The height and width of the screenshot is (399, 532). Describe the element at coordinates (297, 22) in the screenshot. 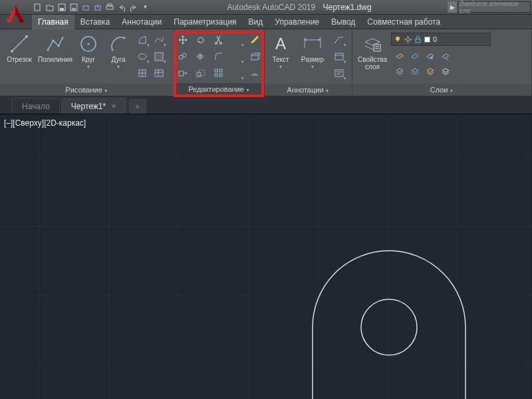

I see `tab-manage: Управление` at that location.